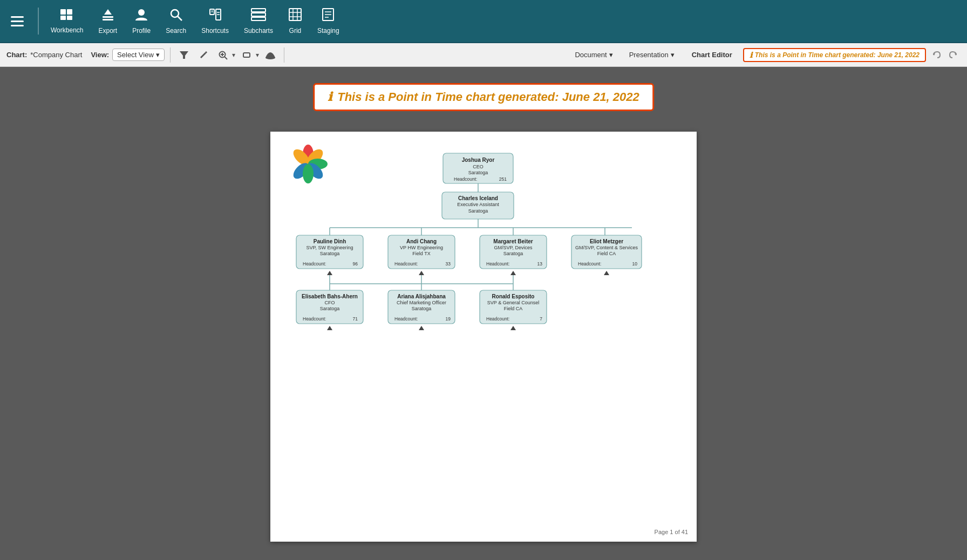  What do you see at coordinates (330, 297) in the screenshot?
I see `svg-text: Elisabeth Bahs-Ahern` at bounding box center [330, 297].